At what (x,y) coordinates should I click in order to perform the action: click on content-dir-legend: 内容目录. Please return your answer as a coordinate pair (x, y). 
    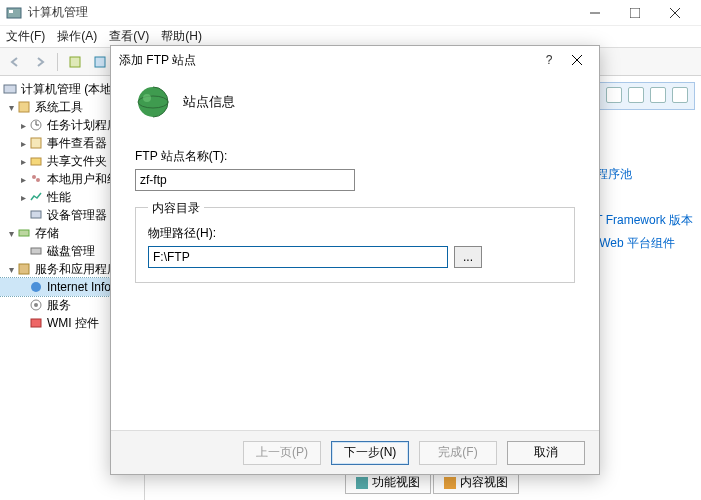
    Looking at the image, I should click on (176, 208).